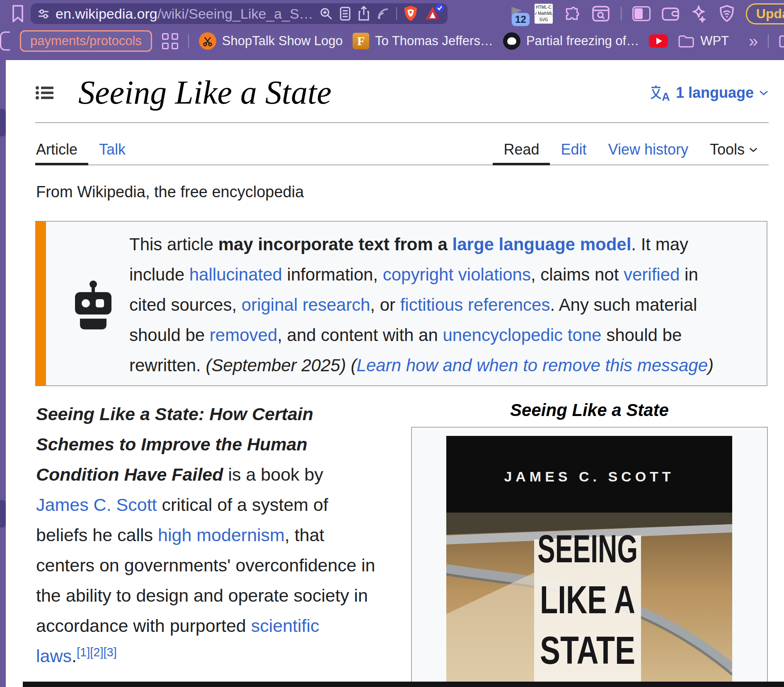  What do you see at coordinates (571, 41) in the screenshot?
I see `bookmark-item-github: Partial freezing of…` at bounding box center [571, 41].